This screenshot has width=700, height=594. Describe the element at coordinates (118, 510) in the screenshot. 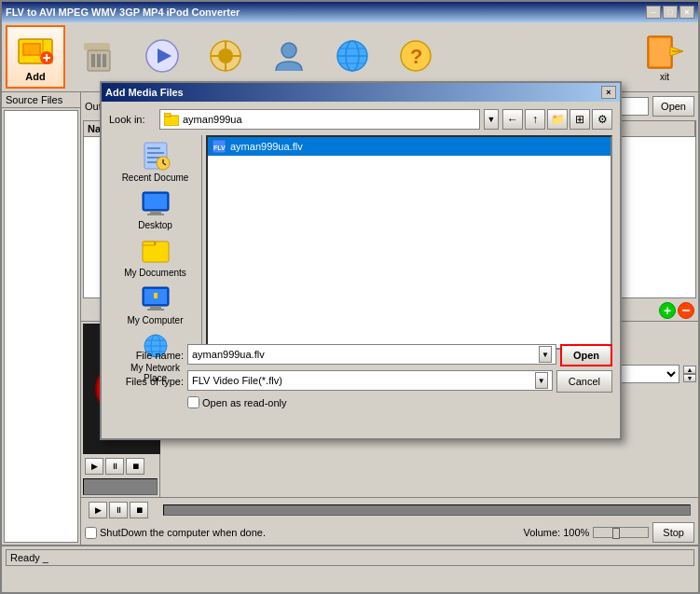

I see `main-play-controls: ▶ ⏸ ⏹` at that location.